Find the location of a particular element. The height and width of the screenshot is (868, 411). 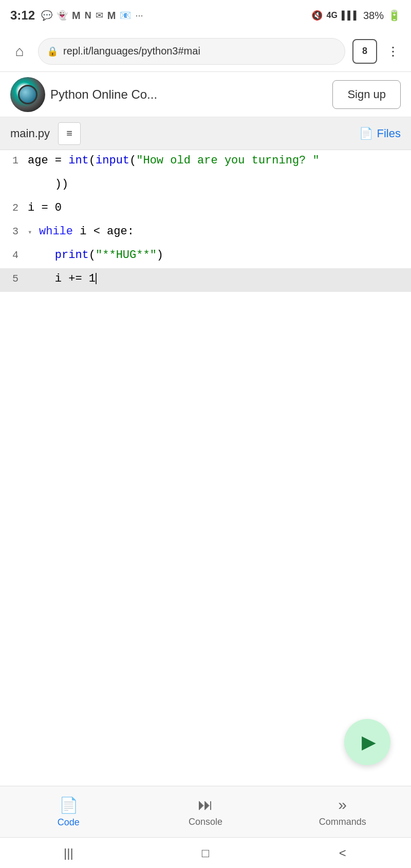

home-icon: ⌂ is located at coordinates (20, 51).